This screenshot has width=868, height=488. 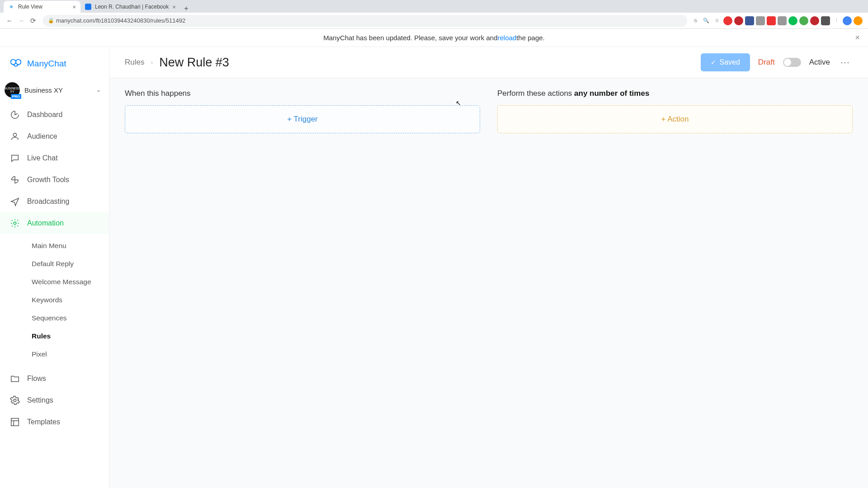 I want to click on pro-badge: PRO, so click(x=16, y=97).